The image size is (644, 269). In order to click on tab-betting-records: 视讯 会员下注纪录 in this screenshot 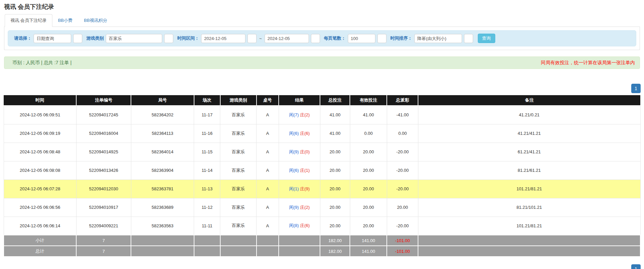, I will do `click(29, 21)`.